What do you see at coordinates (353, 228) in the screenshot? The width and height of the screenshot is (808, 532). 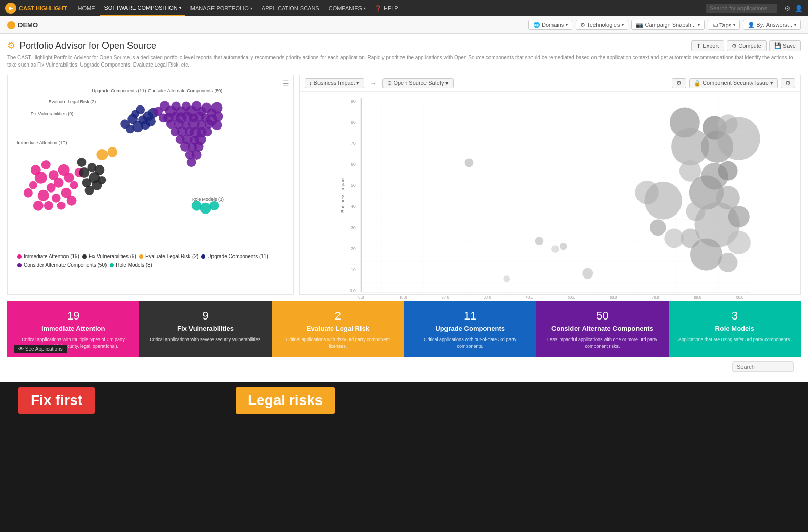 I see `svg-text: 30` at bounding box center [353, 228].